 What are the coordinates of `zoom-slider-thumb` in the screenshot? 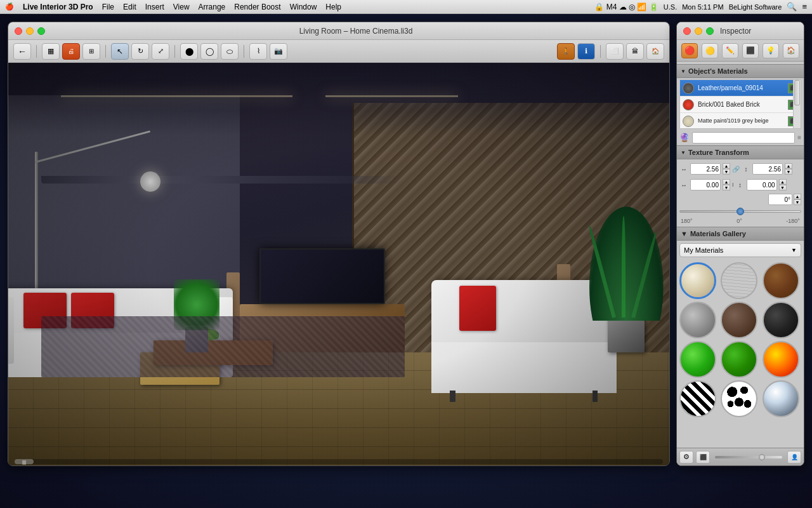 It's located at (762, 457).